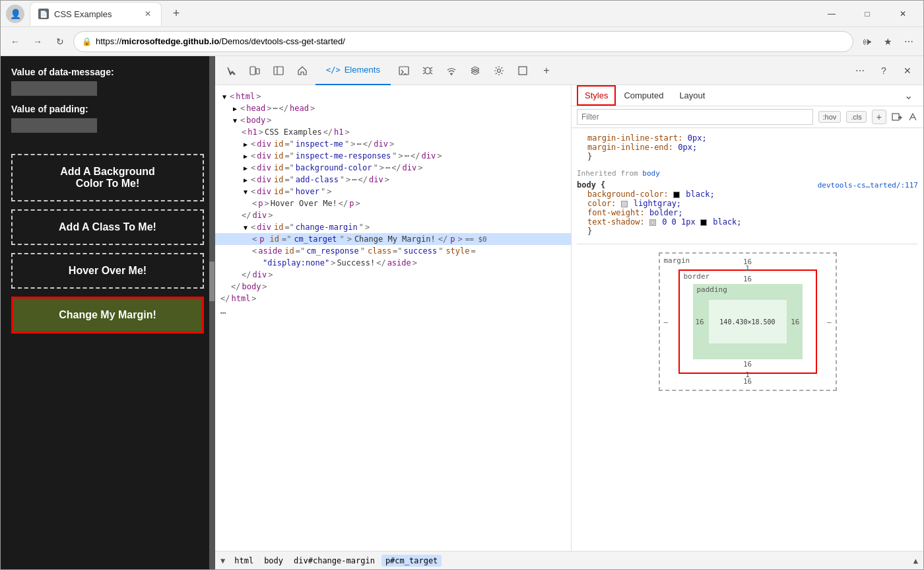 This screenshot has width=924, height=570. I want to click on computed-tab: Computed, so click(644, 95).